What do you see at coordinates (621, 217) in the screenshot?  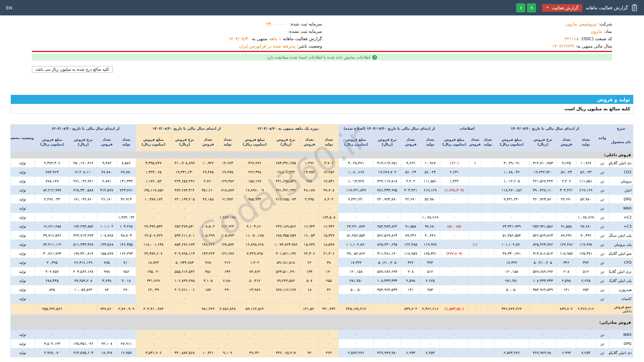 I see `product-name-cell: C2+` at bounding box center [621, 217].